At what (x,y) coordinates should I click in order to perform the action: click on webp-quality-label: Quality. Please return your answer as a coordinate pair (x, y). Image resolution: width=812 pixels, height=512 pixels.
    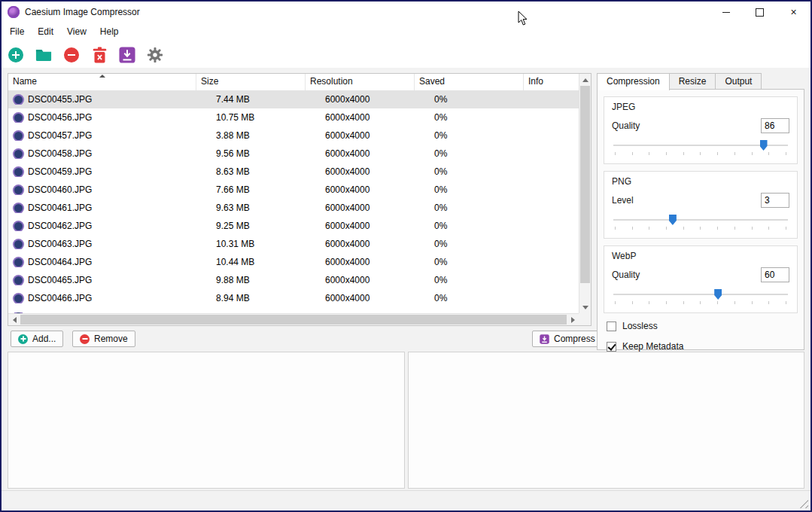
    Looking at the image, I should click on (626, 275).